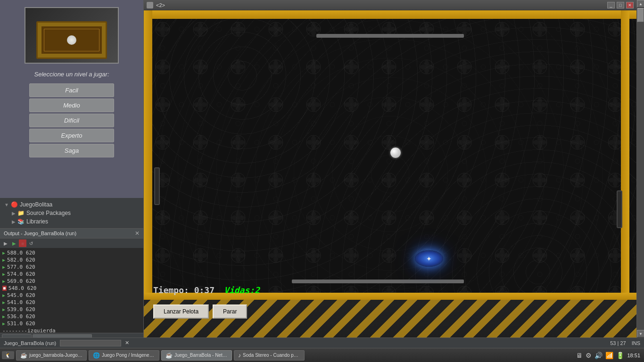 The width and height of the screenshot is (644, 362). I want to click on tab-output: ▶ Output, so click(17, 336).